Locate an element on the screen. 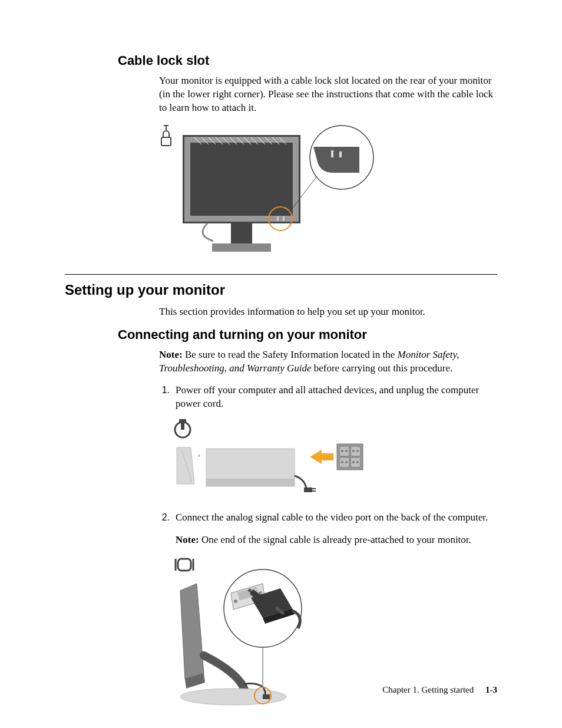 The image size is (562, 728). footer-page-number: 1-3 is located at coordinates (487, 690).